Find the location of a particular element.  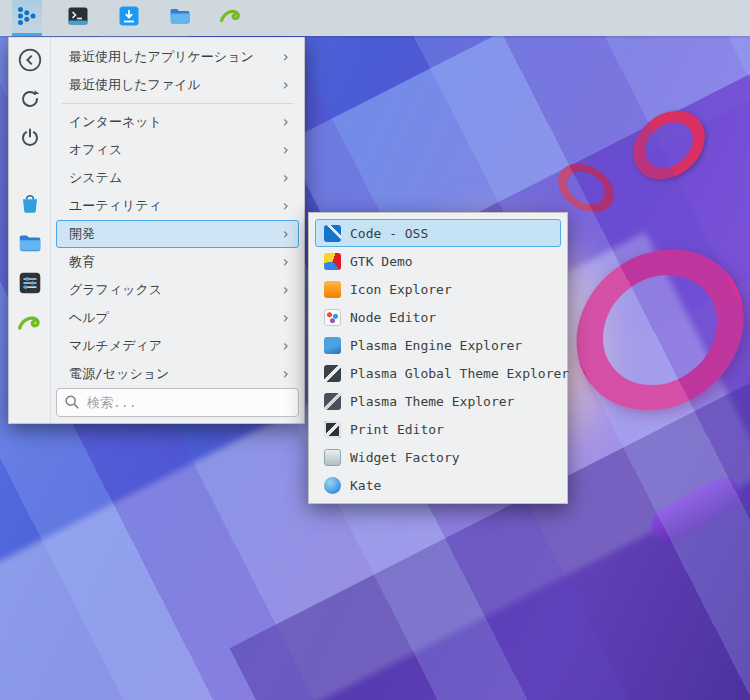

plasma-global-theme-explorer-icon is located at coordinates (332, 374).